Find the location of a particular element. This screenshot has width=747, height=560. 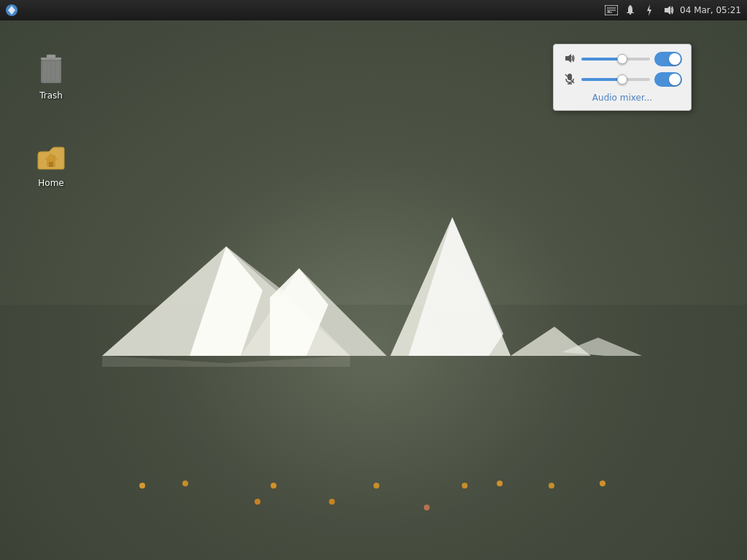

mic-icon is located at coordinates (570, 80).